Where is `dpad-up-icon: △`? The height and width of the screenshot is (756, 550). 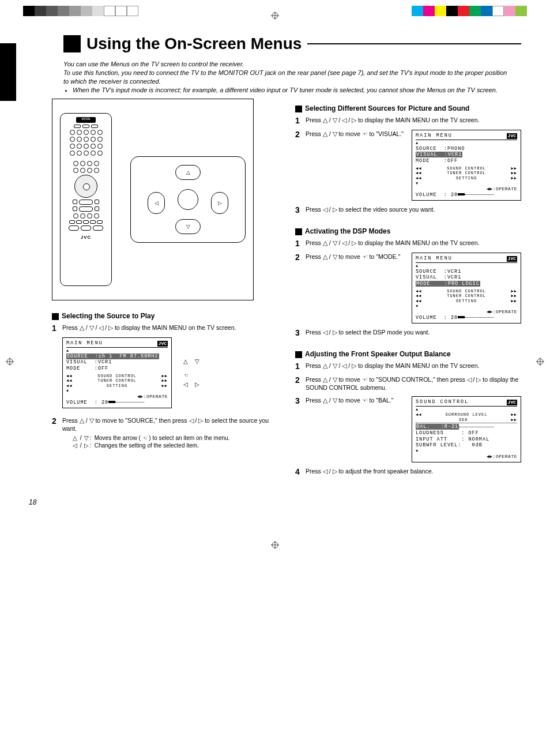
dpad-up-icon: △ is located at coordinates (188, 172).